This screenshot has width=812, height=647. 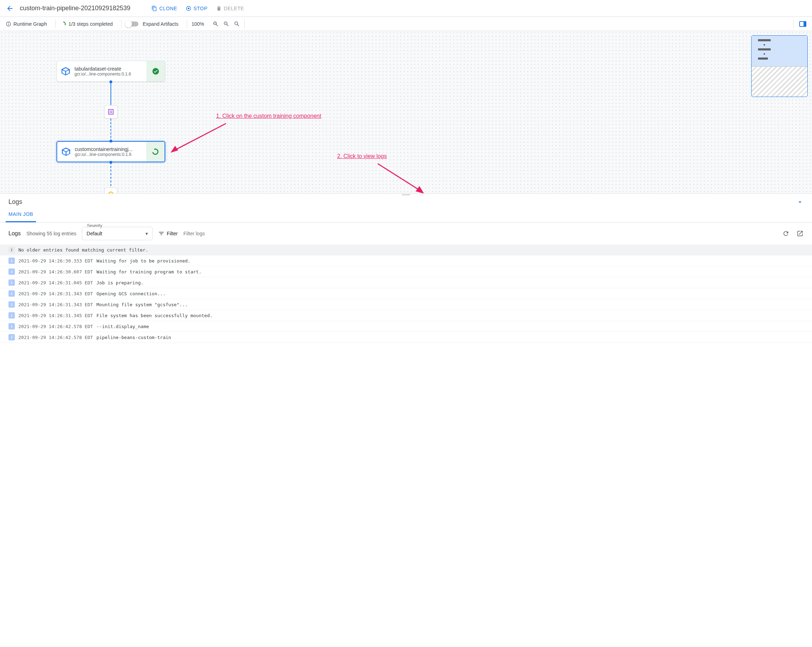 I want to click on arrow-back-icon, so click(x=10, y=8).